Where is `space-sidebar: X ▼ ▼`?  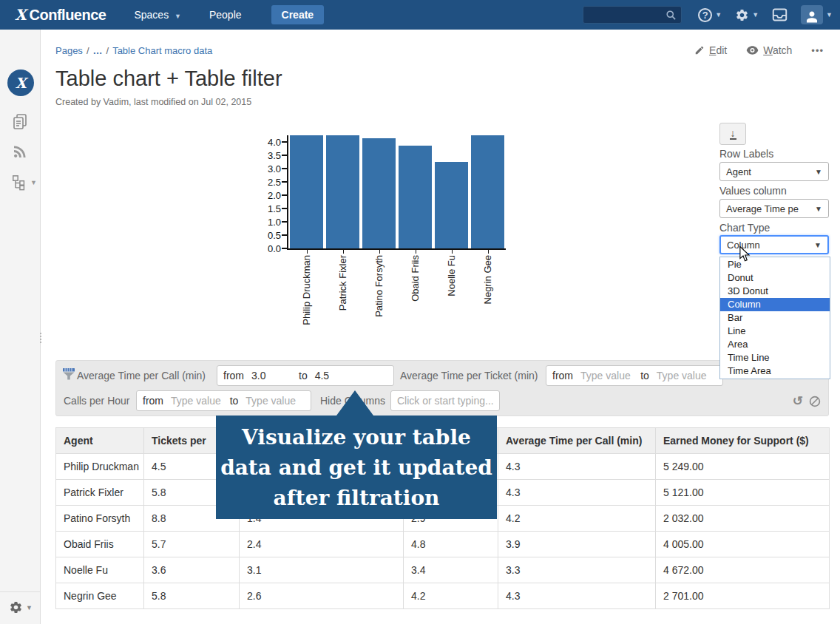 space-sidebar: X ▼ ▼ is located at coordinates (21, 327).